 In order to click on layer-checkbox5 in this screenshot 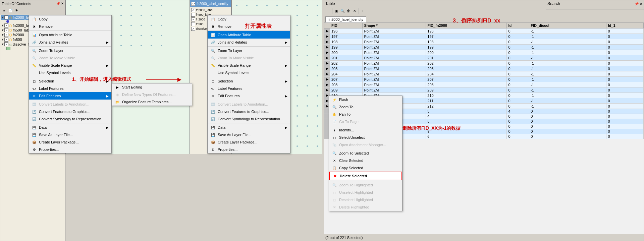, I will do `click(6, 40)`.